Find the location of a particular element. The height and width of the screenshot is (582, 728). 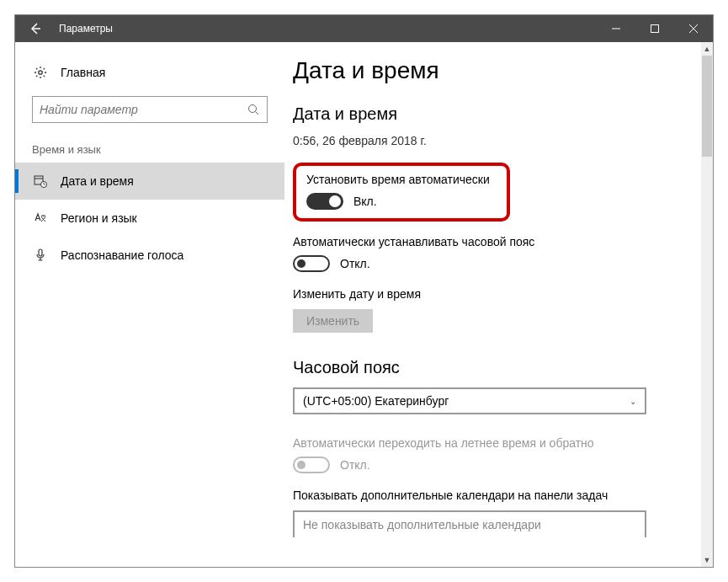

sidebar-item-date-time: Дата и время is located at coordinates (150, 181).